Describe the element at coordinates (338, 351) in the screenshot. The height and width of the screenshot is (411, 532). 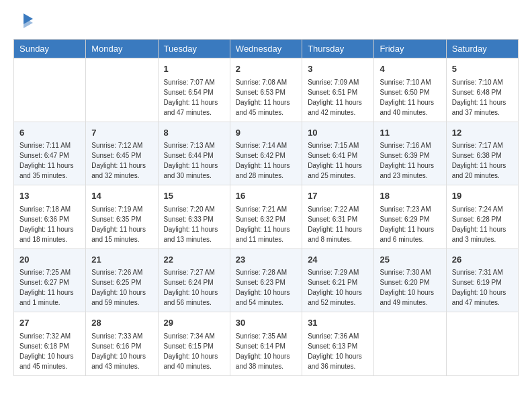
I see `day-info: Sunrise: 7:36 AMSunset: 6:13 PMDaylight:…` at that location.